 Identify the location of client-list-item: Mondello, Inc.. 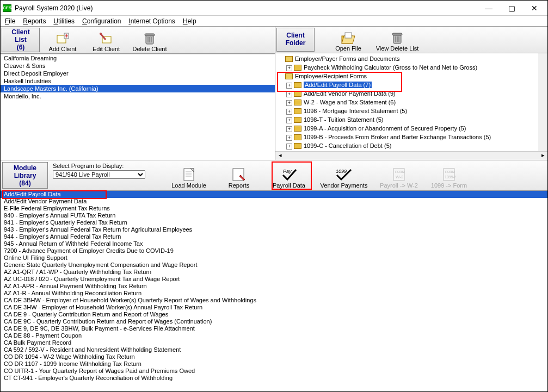
(138, 96).